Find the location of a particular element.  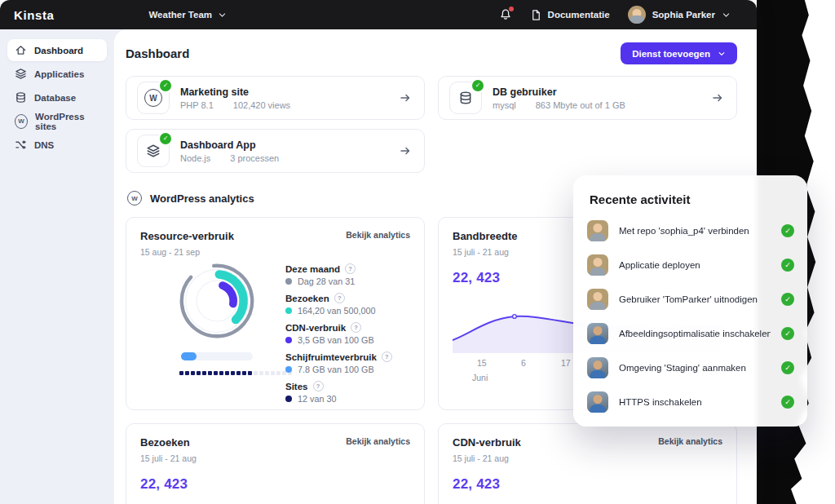

service-runtime: Node.js is located at coordinates (196, 158).